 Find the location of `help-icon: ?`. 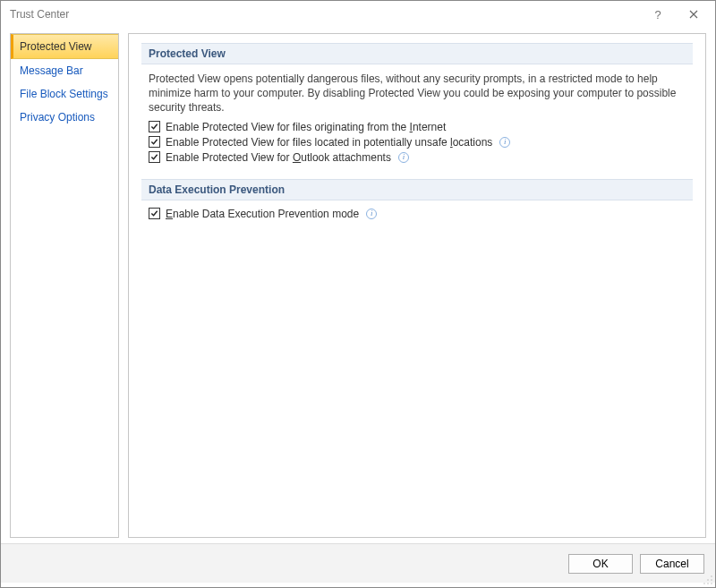

help-icon: ? is located at coordinates (657, 14).